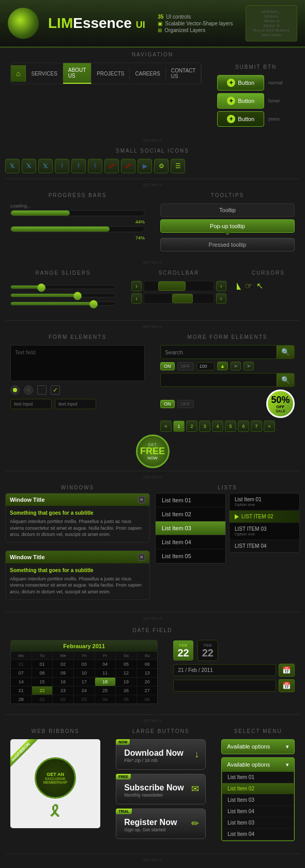 The image size is (305, 868). I want to click on social-icon-rss-1: ☍, so click(112, 166).